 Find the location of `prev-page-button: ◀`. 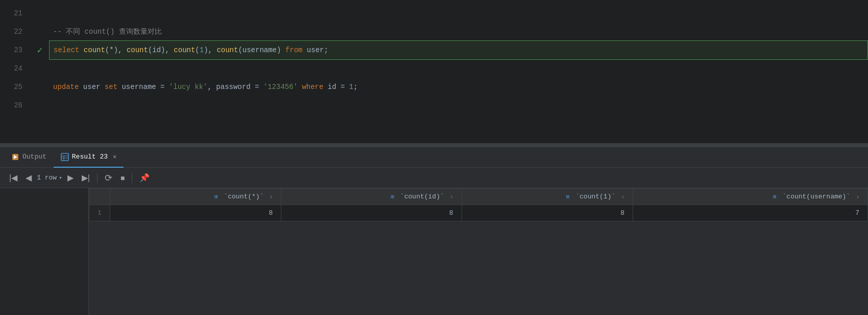

prev-page-button: ◀ is located at coordinates (29, 178).